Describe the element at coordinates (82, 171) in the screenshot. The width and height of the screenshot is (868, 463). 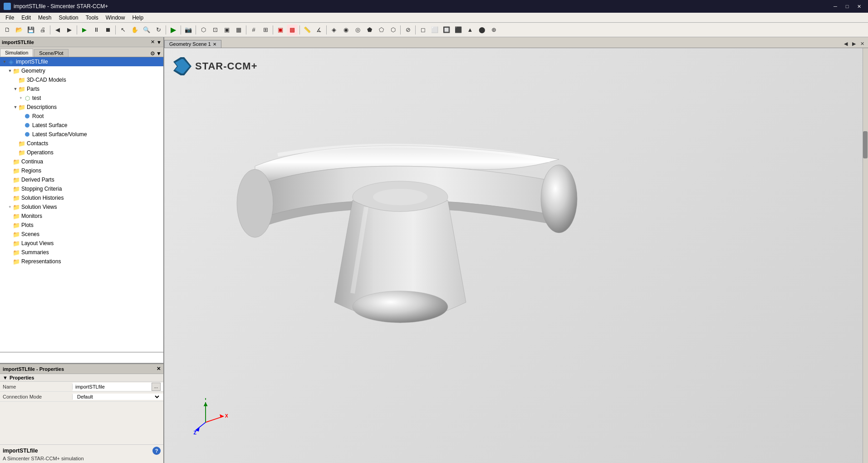
I see `tree-node-regions: 📁 Regions` at that location.